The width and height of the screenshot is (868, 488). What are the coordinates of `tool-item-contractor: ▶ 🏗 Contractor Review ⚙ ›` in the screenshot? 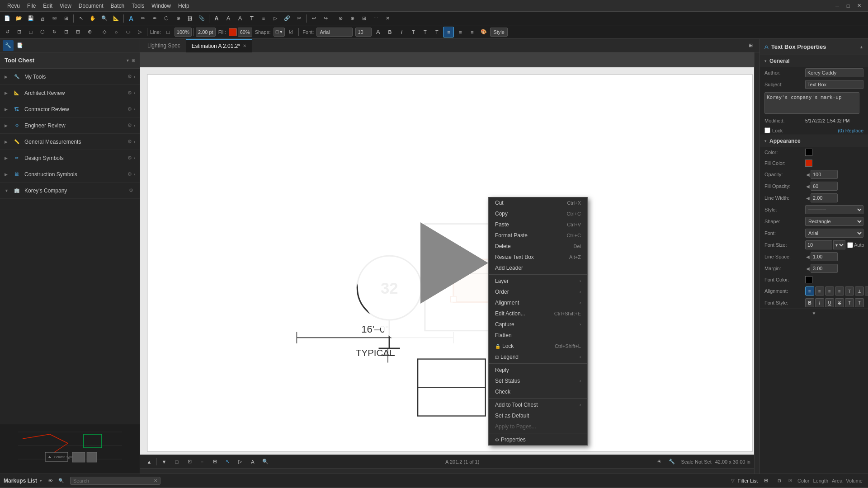 It's located at (70, 109).